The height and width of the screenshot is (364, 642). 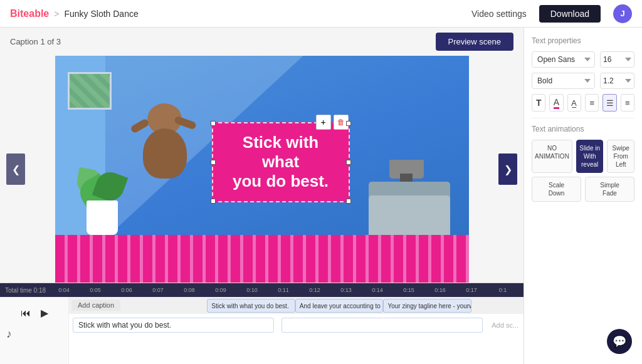 What do you see at coordinates (557, 189) in the screenshot?
I see `animation-scale-down: ScaleDown` at bounding box center [557, 189].